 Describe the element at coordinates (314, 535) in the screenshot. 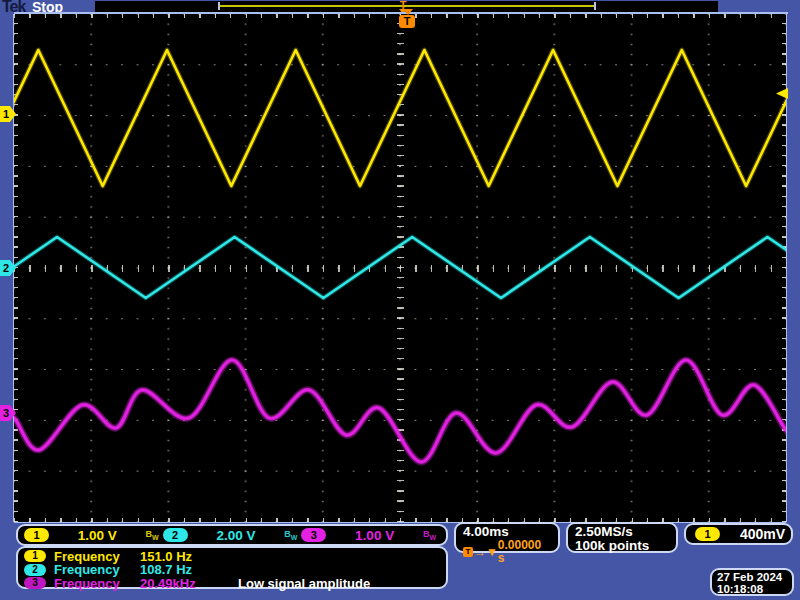

I see `channel3-badge: 3` at that location.